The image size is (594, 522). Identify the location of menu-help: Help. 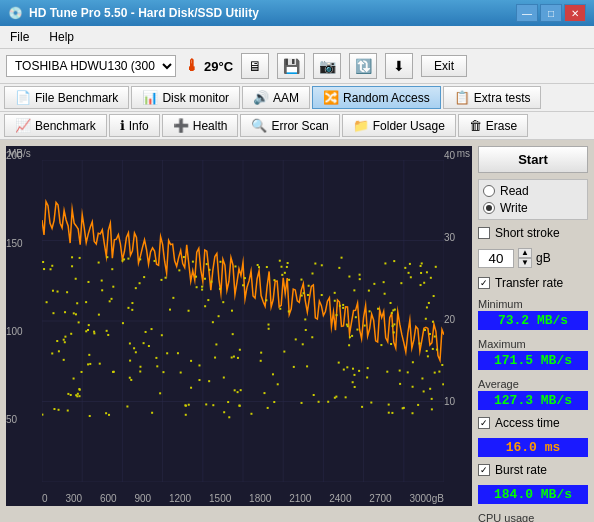
(62, 37).